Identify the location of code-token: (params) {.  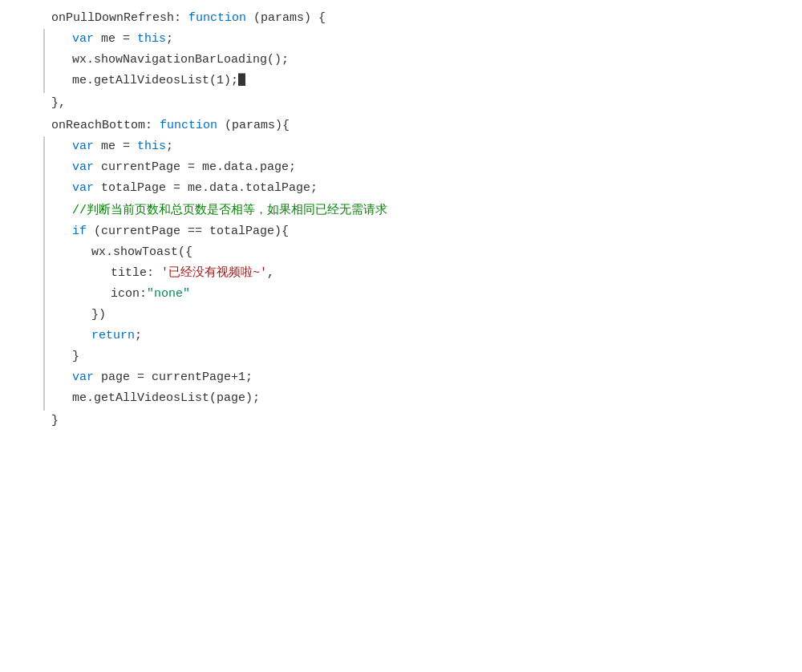
(286, 18).